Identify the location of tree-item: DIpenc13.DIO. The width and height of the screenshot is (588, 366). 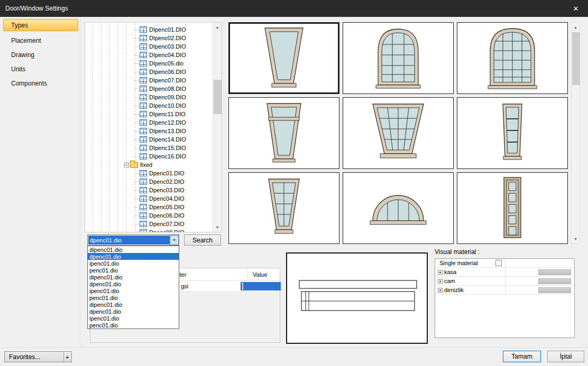
(149, 131).